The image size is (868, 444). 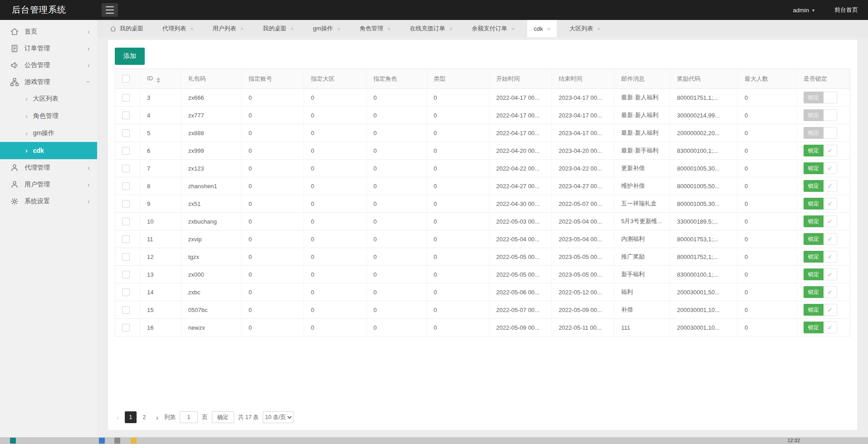 I want to click on select-all-checkbox, so click(x=126, y=79).